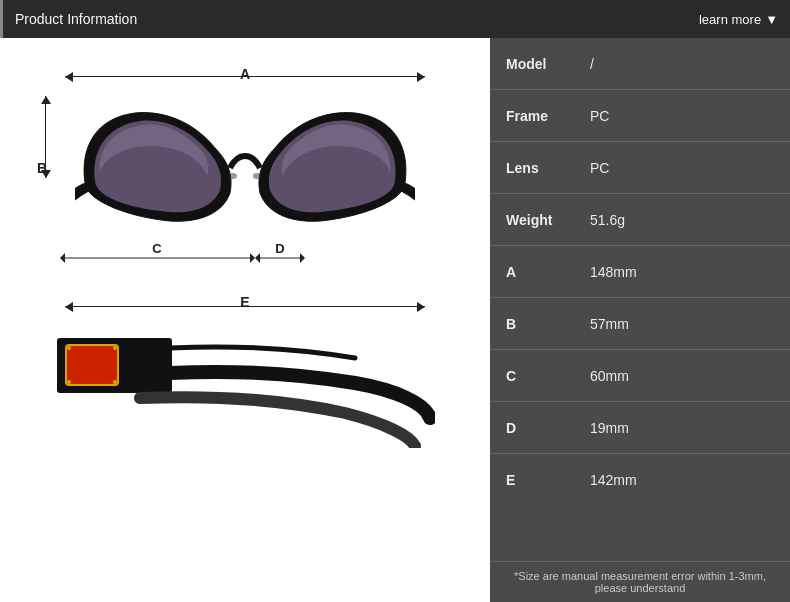 The image size is (790, 602). What do you see at coordinates (46, 100) in the screenshot?
I see `arrow-b-top` at bounding box center [46, 100].